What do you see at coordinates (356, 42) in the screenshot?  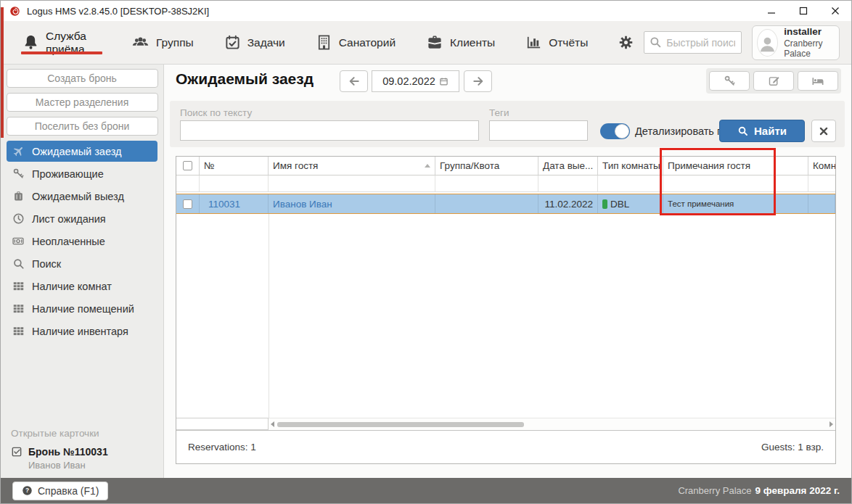 I see `nav-tab-sanatorium: Санаторий` at bounding box center [356, 42].